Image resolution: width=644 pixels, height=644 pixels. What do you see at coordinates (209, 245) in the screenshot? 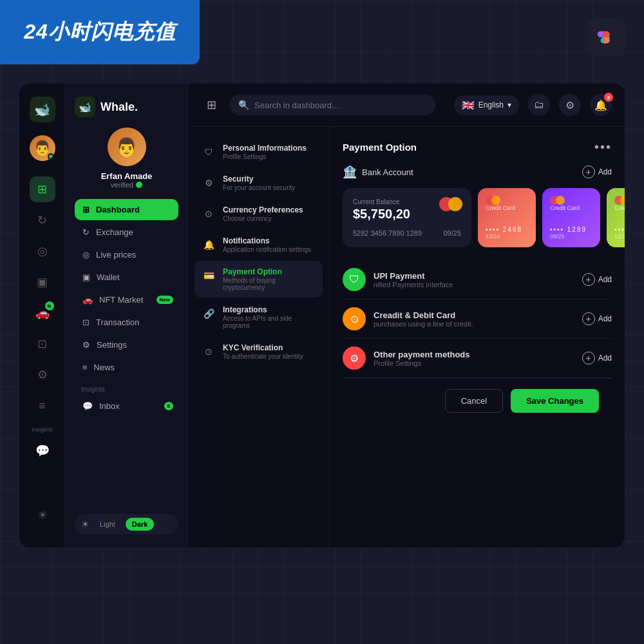
I see `notifications-settings-icon: 🔔` at bounding box center [209, 245].